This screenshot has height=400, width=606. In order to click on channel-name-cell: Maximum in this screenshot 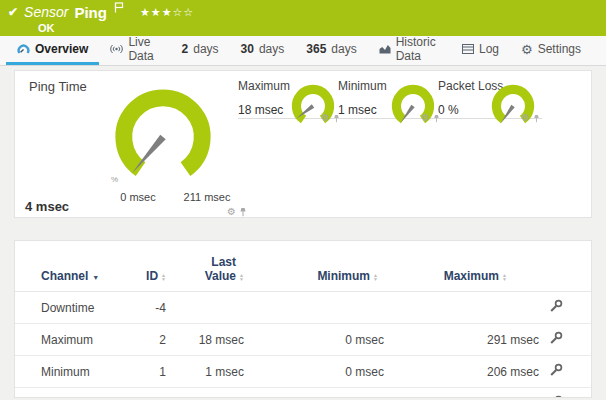, I will do `click(70, 340)`.